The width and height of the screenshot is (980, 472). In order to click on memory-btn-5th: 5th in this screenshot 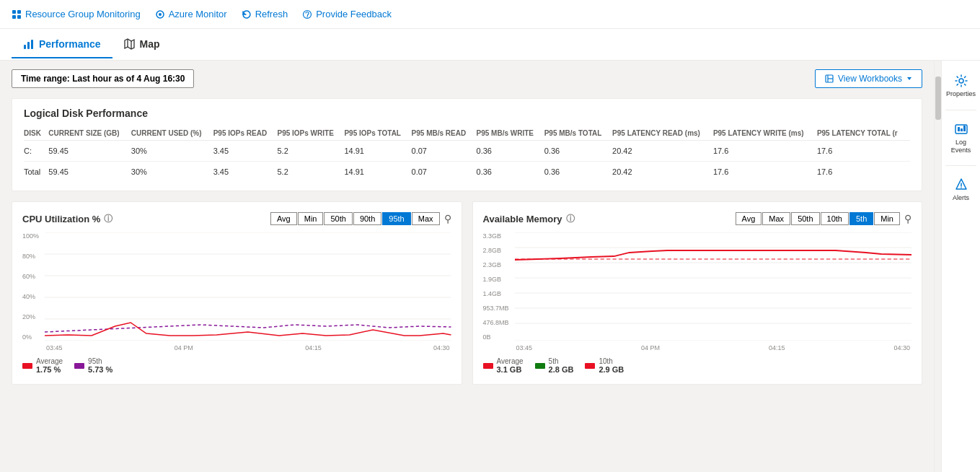, I will do `click(861, 219)`.